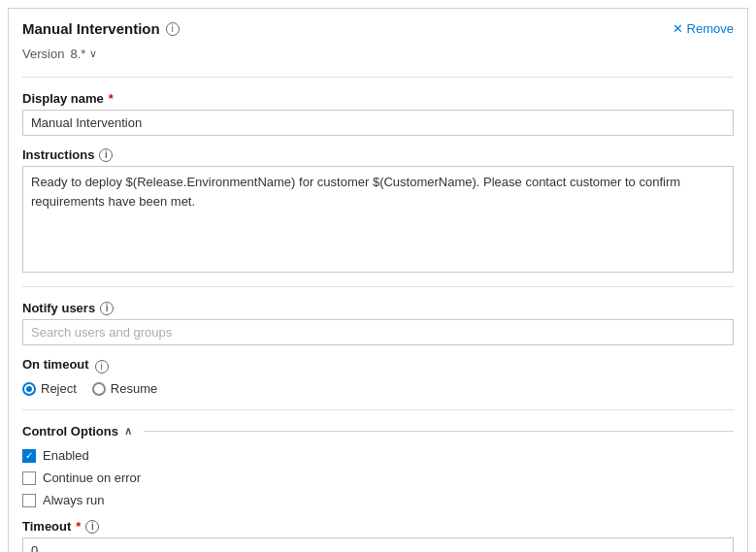  Describe the element at coordinates (334, 182) in the screenshot. I see `instructions-text-middle: for customer` at that location.